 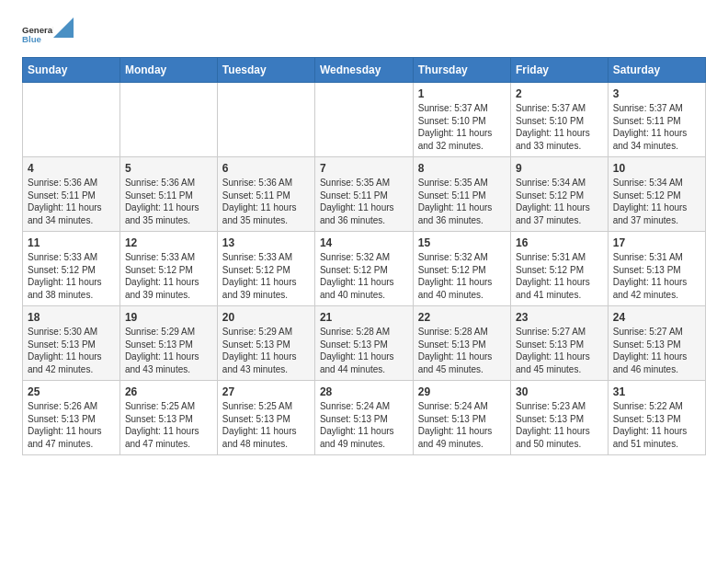 I want to click on calendar-cell: 4Sunrise: 5:36 AMSunset: 5:11 PMDaylight…, so click(x=72, y=195).